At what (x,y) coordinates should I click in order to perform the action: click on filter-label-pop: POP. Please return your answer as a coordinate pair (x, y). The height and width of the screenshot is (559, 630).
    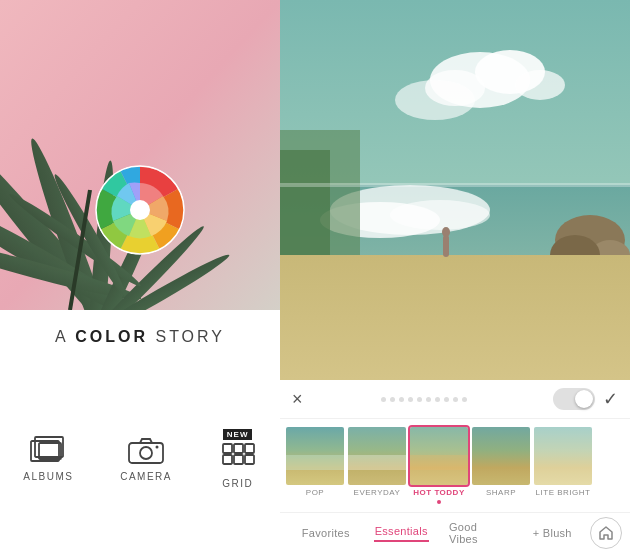
    Looking at the image, I should click on (315, 492).